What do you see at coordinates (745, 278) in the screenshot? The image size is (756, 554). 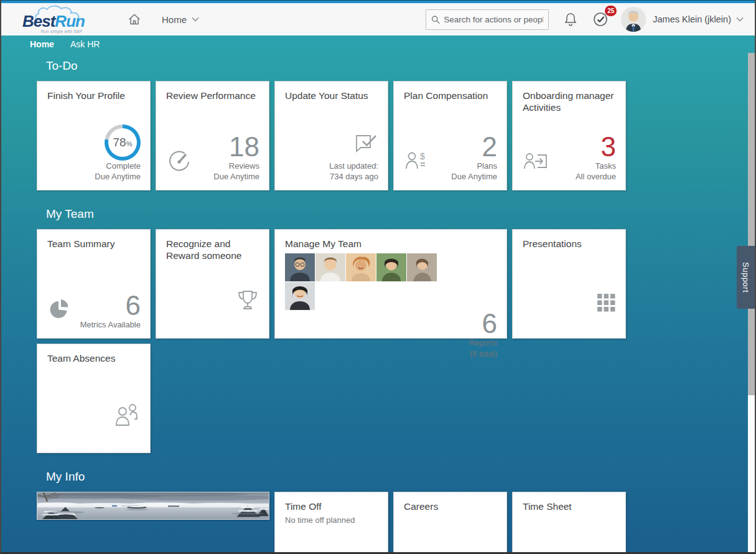 I see `support-tab-label: Support` at bounding box center [745, 278].